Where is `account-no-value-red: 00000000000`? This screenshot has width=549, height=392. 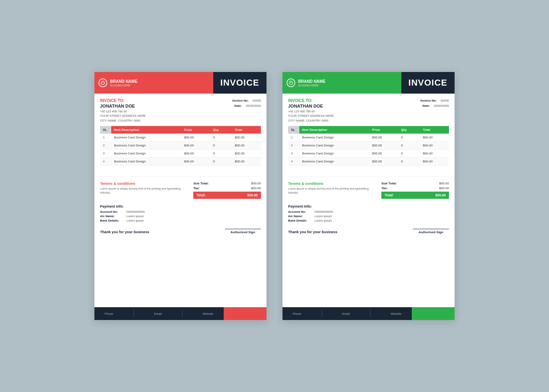 account-no-value-red: 00000000000 is located at coordinates (136, 212).